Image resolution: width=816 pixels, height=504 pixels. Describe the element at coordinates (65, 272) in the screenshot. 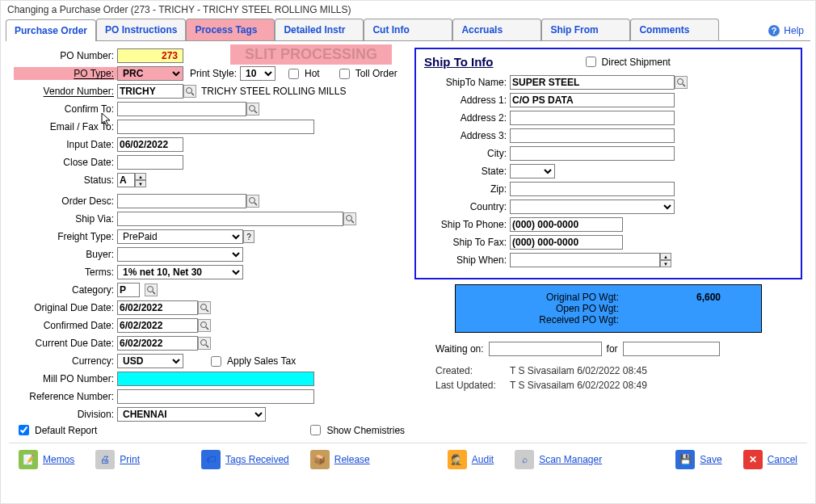

I see `terms-label: Terms:` at that location.